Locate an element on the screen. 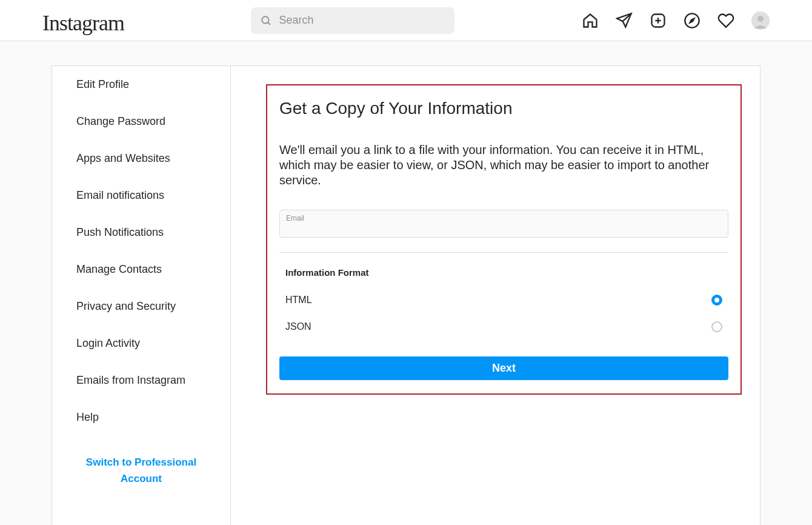 The image size is (812, 525). switch-to-professional-link: Switch to Professional Account is located at coordinates (141, 470).